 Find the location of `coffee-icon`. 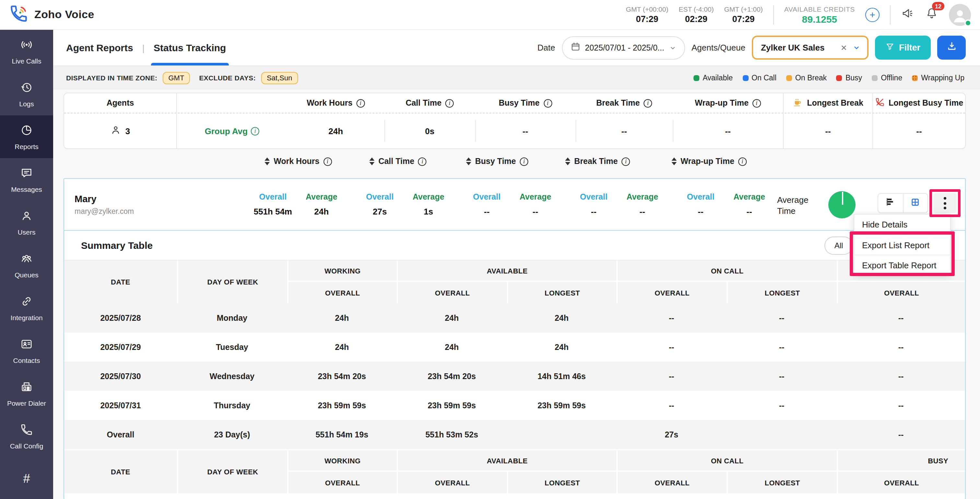

coffee-icon is located at coordinates (798, 103).